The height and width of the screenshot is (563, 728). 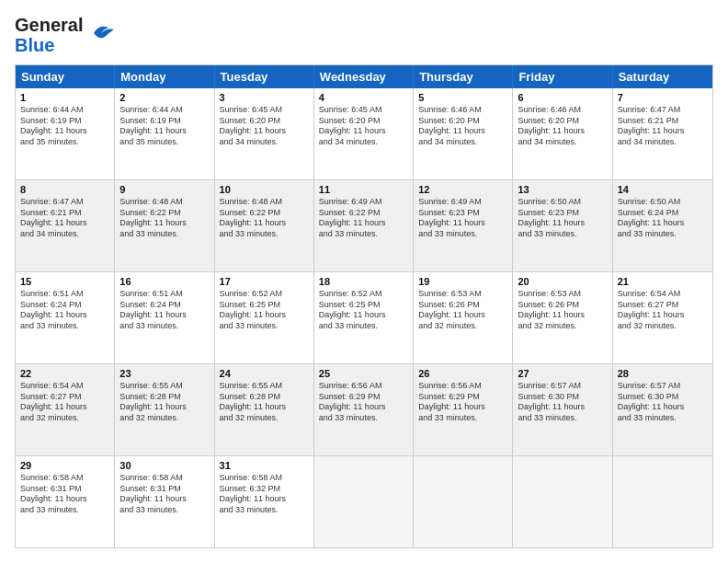 I want to click on day-number: 27, so click(x=563, y=373).